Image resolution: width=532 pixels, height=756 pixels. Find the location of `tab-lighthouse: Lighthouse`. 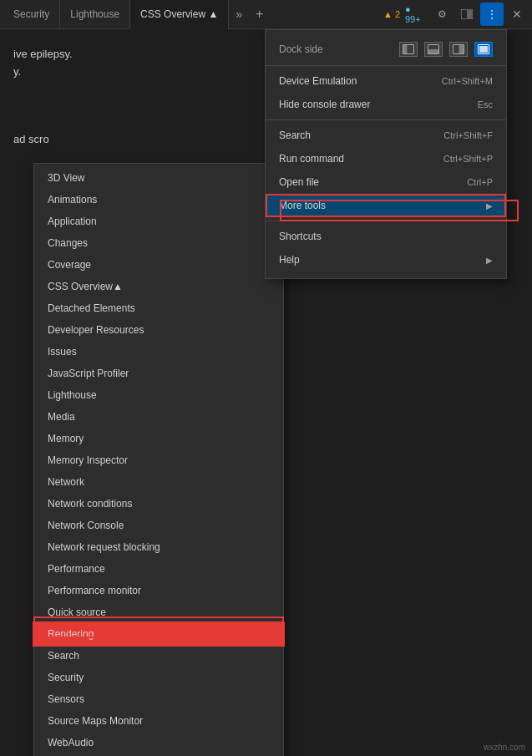

tab-lighthouse: Lighthouse is located at coordinates (95, 15).